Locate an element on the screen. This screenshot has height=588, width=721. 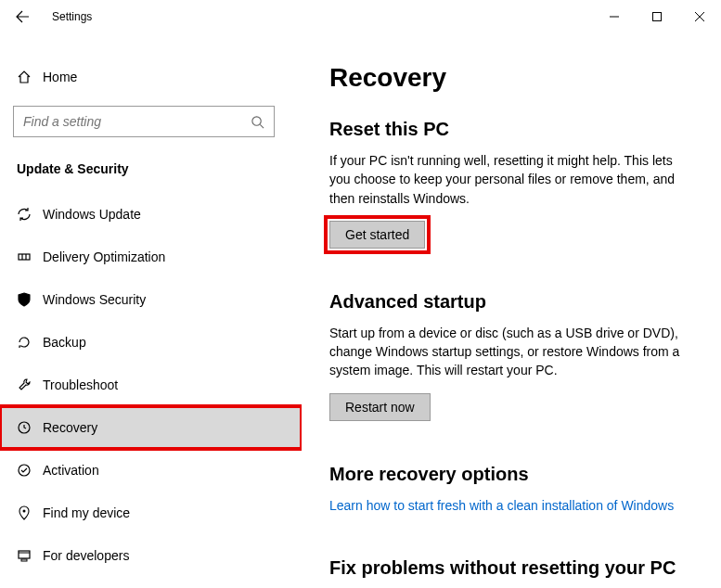
check-circle-icon is located at coordinates (30, 470).